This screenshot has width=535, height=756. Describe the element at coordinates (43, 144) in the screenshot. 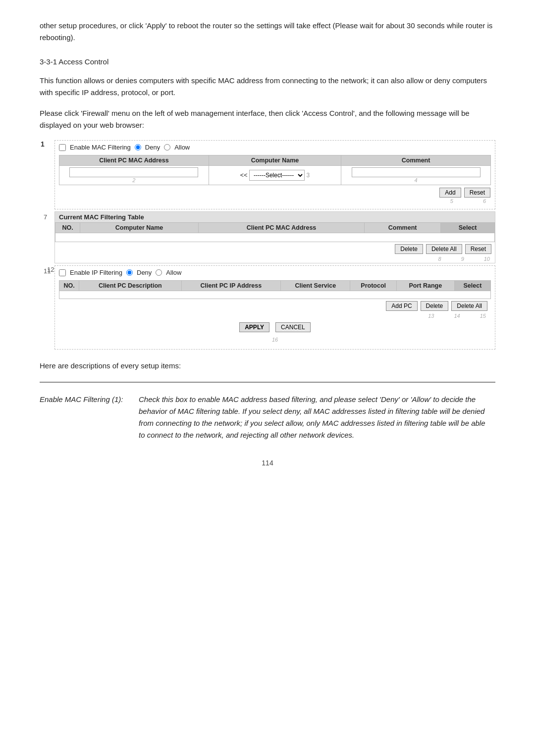

I see `row-num-1: 1` at that location.